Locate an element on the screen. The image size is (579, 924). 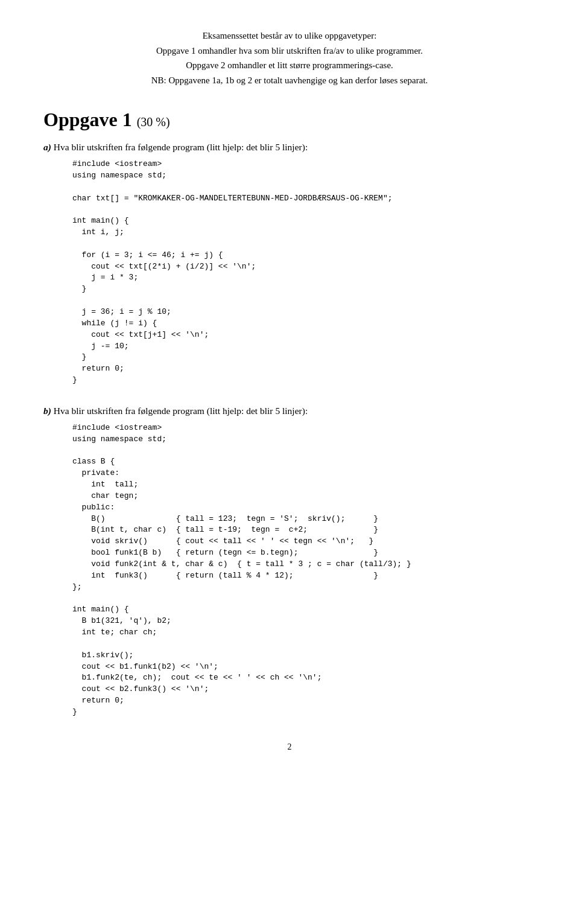
intro-line3: Oppgave 2 omhandler et litt større progr… is located at coordinates (290, 65).